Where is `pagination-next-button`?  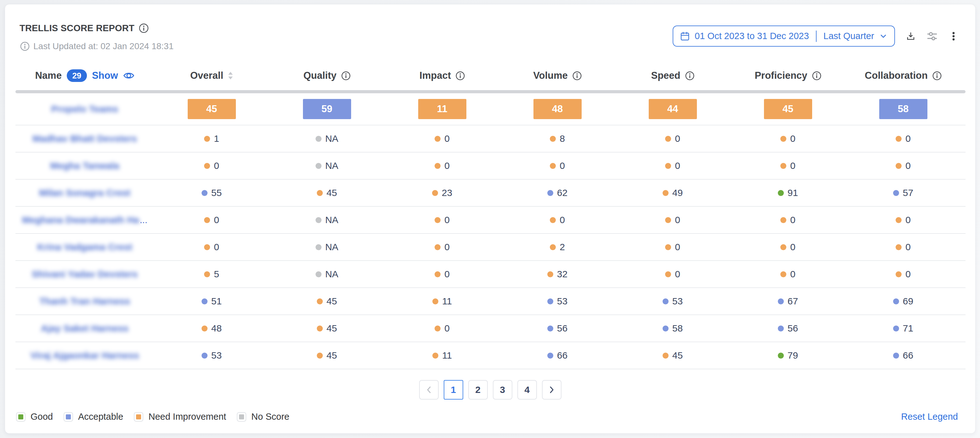
pagination-next-button is located at coordinates (552, 390).